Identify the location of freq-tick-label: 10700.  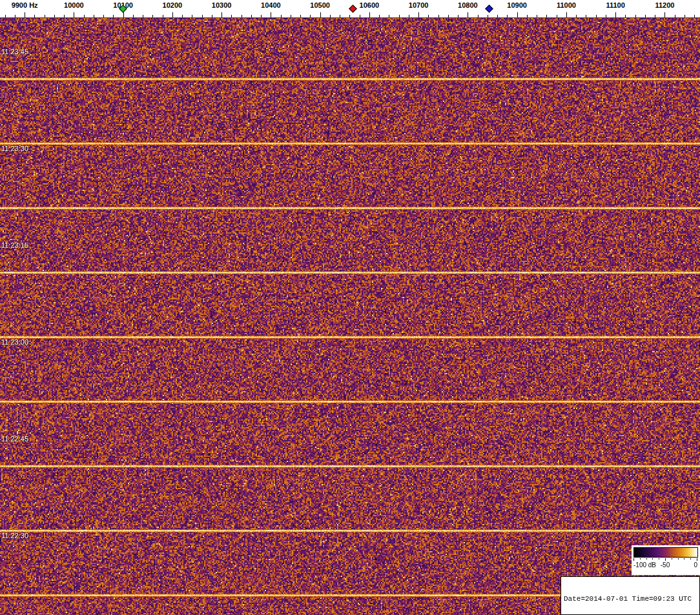
(418, 5).